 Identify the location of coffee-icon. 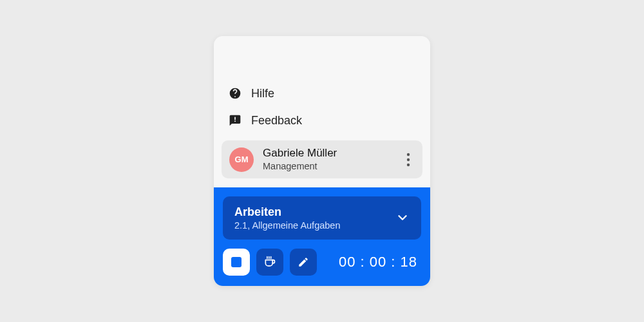
(270, 262).